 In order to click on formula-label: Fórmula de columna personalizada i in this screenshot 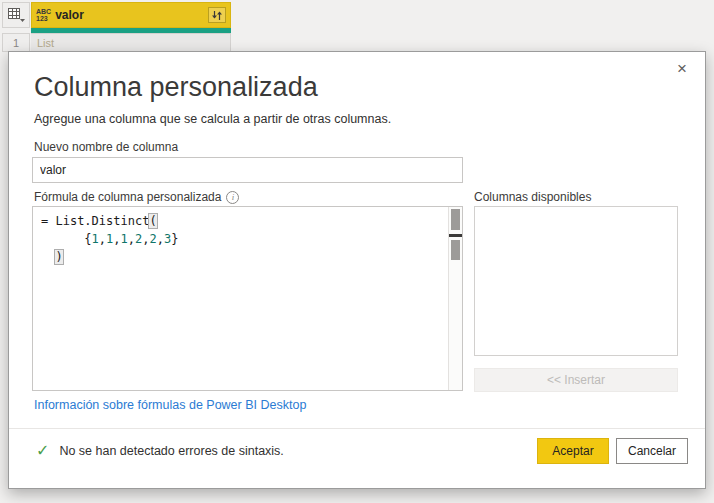, I will do `click(136, 197)`.